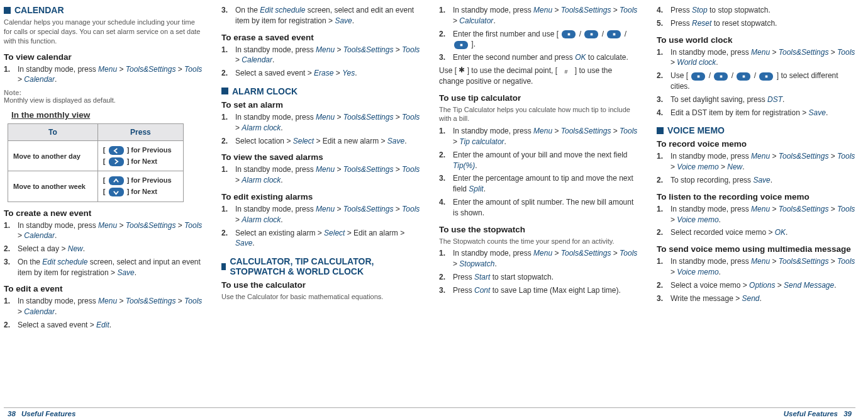 The width and height of the screenshot is (868, 420). I want to click on tip-intro: The Tip Calculator helps you calculate h…, so click(538, 115).